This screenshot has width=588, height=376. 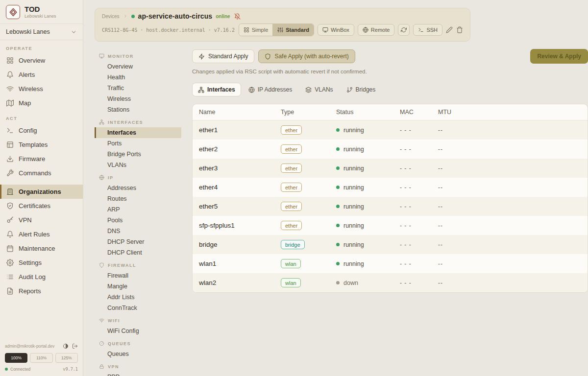 What do you see at coordinates (362, 264) in the screenshot?
I see `status-cell: running` at bounding box center [362, 264].